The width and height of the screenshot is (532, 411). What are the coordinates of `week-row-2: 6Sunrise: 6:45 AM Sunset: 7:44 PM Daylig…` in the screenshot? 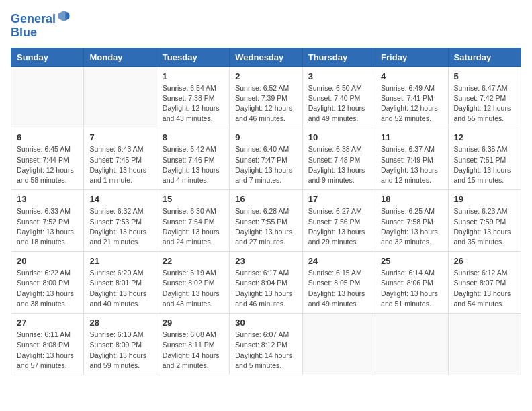 It's located at (266, 159).